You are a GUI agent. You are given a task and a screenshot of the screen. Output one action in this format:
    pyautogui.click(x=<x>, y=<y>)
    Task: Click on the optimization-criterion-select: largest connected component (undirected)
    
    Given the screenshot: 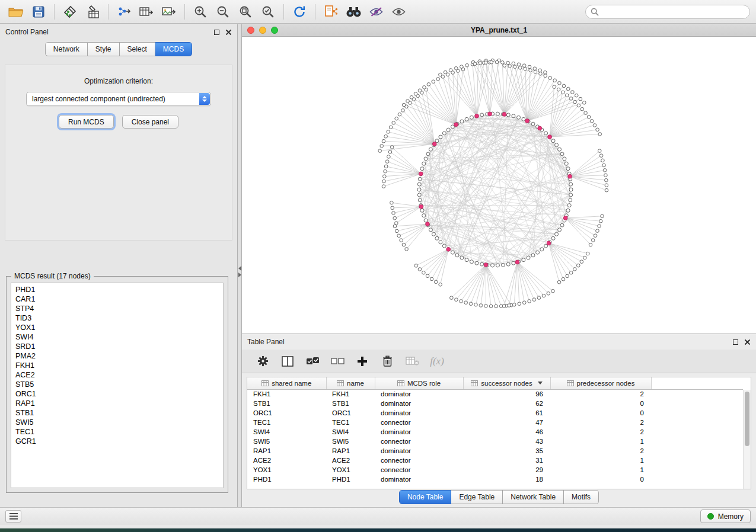 What is the action you would take?
    pyautogui.click(x=119, y=99)
    